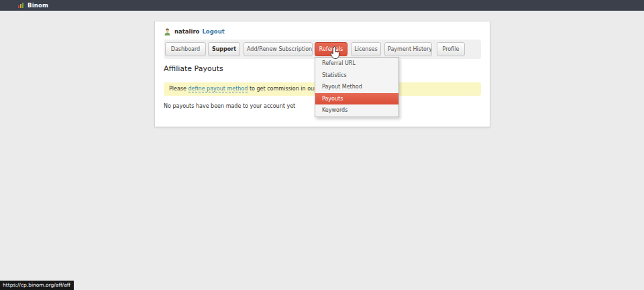  Describe the element at coordinates (357, 87) in the screenshot. I see `referrals-dropdown-menu: Referral URL Statistics Payout Method Pa…` at that location.